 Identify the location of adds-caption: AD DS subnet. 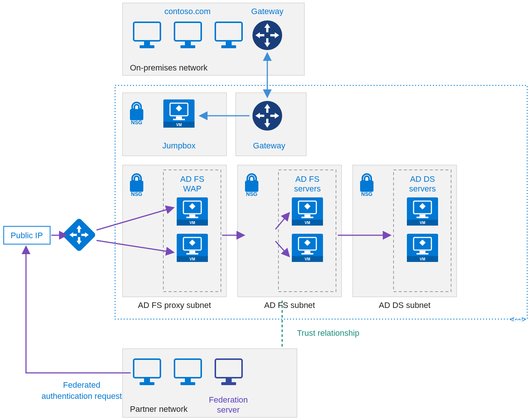
(405, 305).